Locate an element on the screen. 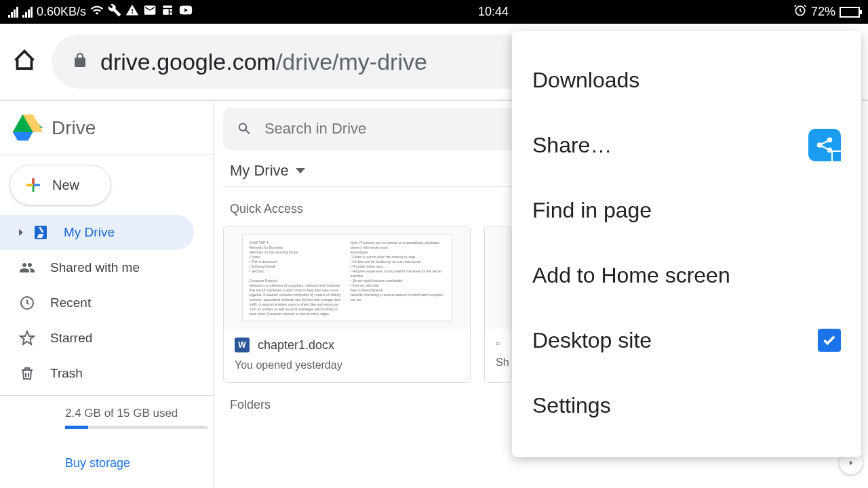 Image resolution: width=868 pixels, height=488 pixels. doc-preview: CHAPTER 4Networks for BusinessNetworks d… is located at coordinates (347, 278).